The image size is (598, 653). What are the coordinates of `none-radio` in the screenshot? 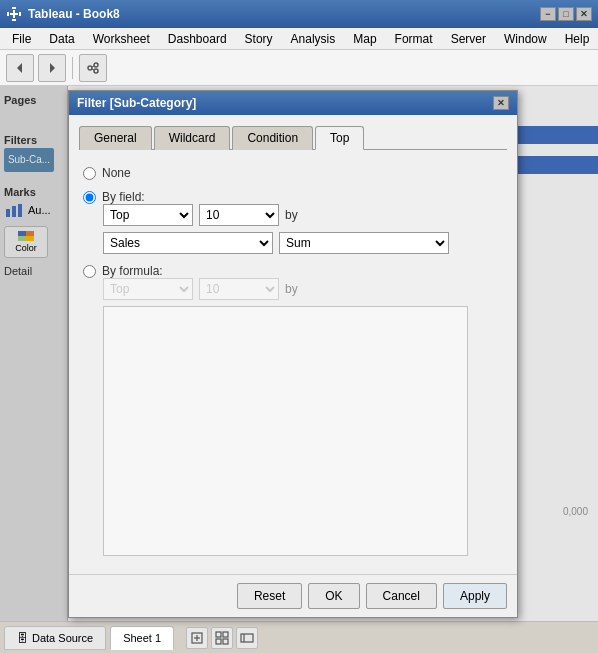 It's located at (90, 174).